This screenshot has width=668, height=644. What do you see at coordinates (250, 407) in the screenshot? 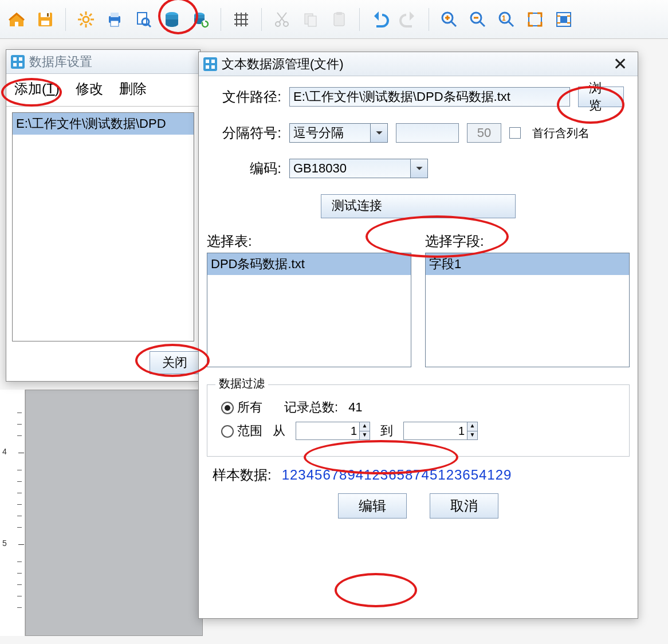
I see `filter-all-label: 所有` at bounding box center [250, 407].